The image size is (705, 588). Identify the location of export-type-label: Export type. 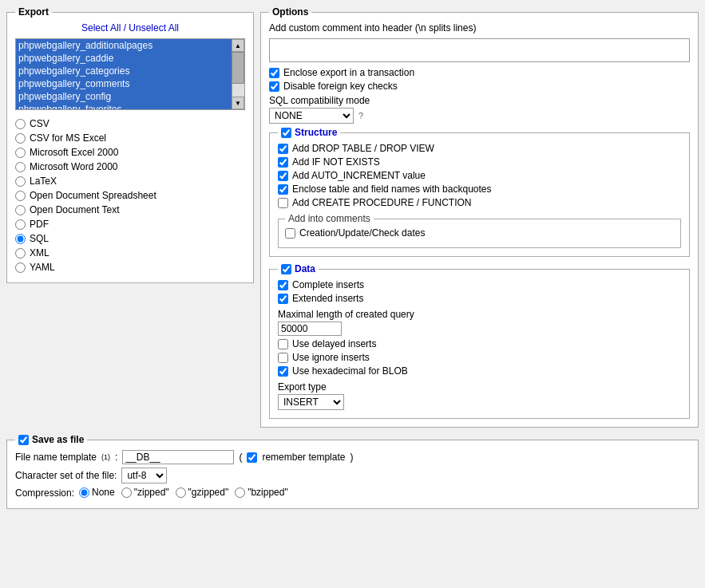
(479, 387).